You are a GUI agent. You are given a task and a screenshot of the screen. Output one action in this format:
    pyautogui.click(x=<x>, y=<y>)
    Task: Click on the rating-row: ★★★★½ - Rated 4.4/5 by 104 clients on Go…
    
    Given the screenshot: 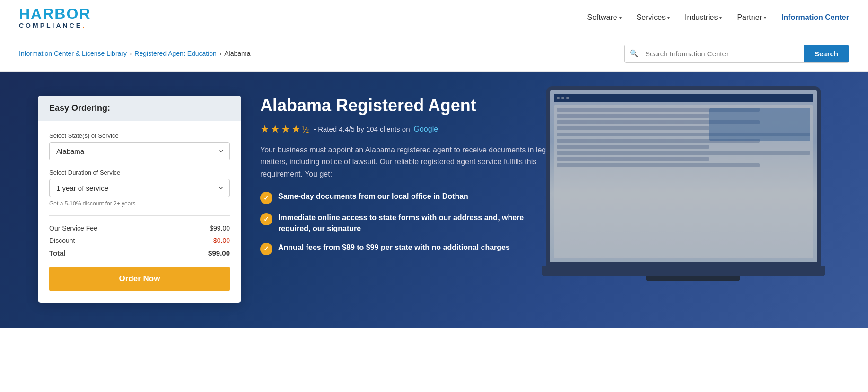 What is the action you would take?
    pyautogui.click(x=407, y=129)
    